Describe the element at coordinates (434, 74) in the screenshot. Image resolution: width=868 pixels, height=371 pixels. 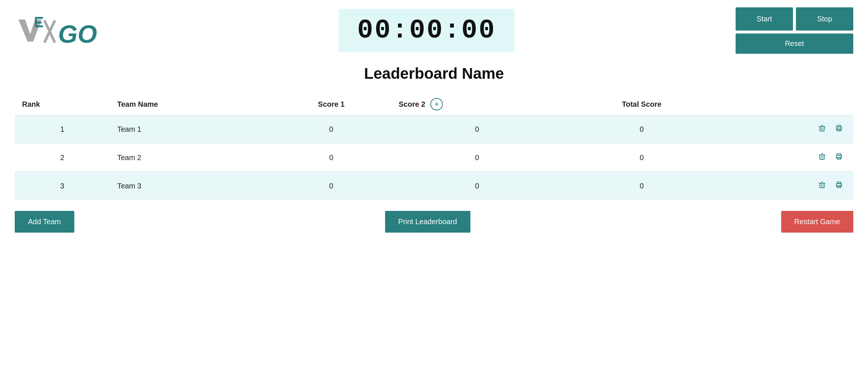
I see `leaderboard-title: Leaderboard Name` at that location.